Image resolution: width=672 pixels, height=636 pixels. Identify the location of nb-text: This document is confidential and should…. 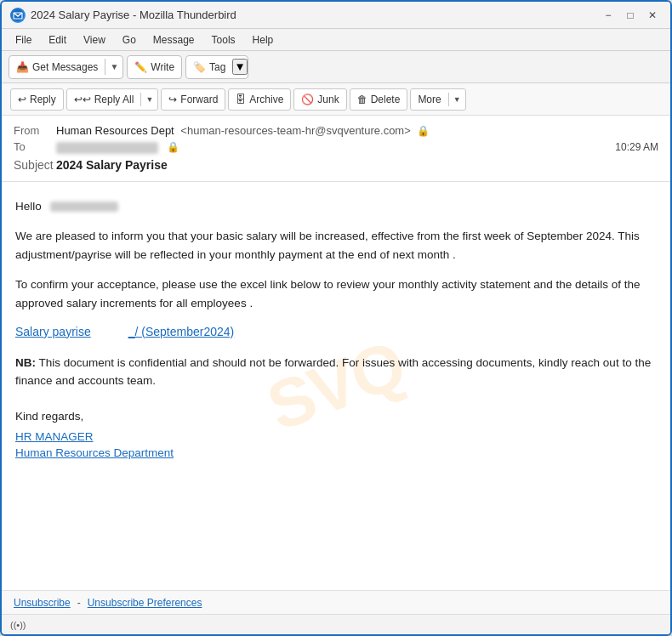
(333, 372).